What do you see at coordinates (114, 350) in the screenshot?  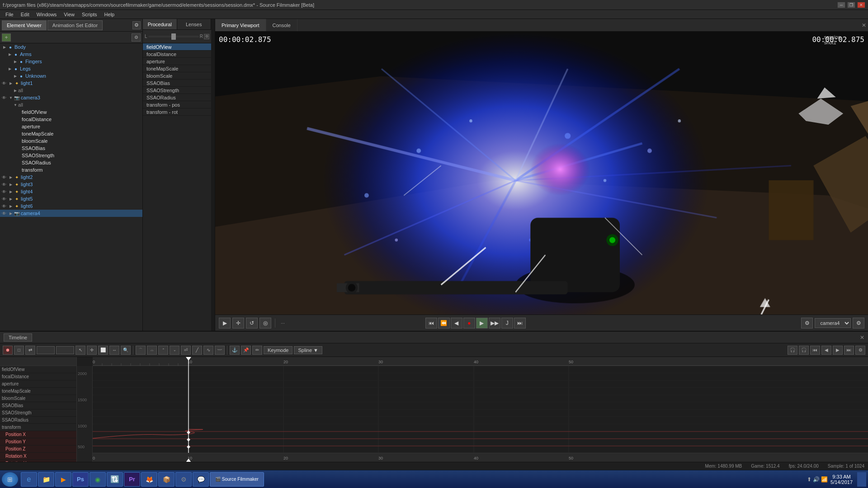 I see `resize-button: ↔` at bounding box center [114, 350].